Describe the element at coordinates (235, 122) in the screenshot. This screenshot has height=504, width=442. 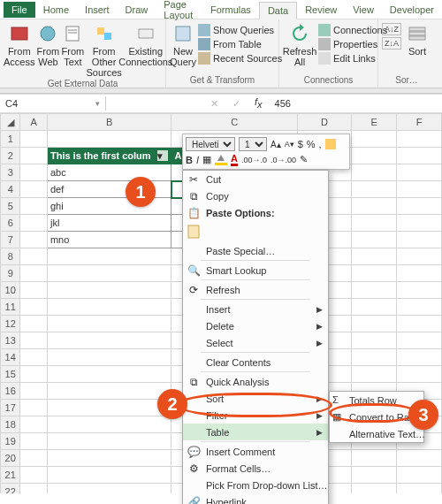
I see `col-C: C` at that location.